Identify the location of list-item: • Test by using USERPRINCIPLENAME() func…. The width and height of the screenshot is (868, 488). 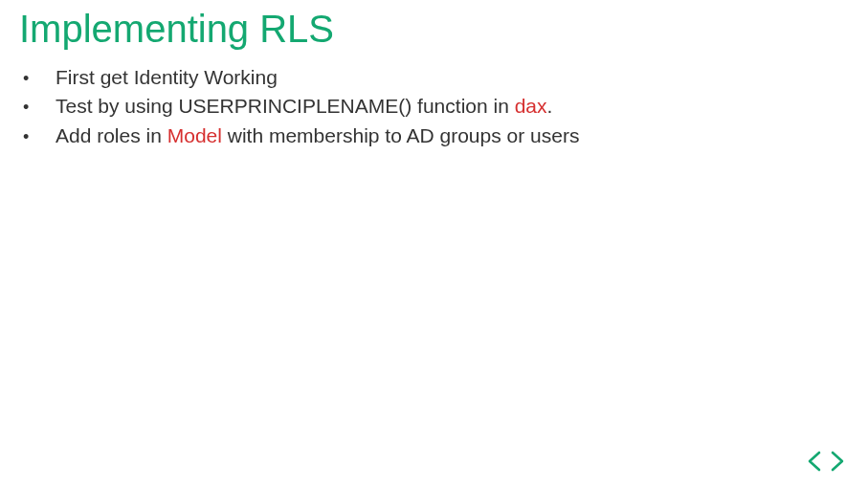
(436, 106).